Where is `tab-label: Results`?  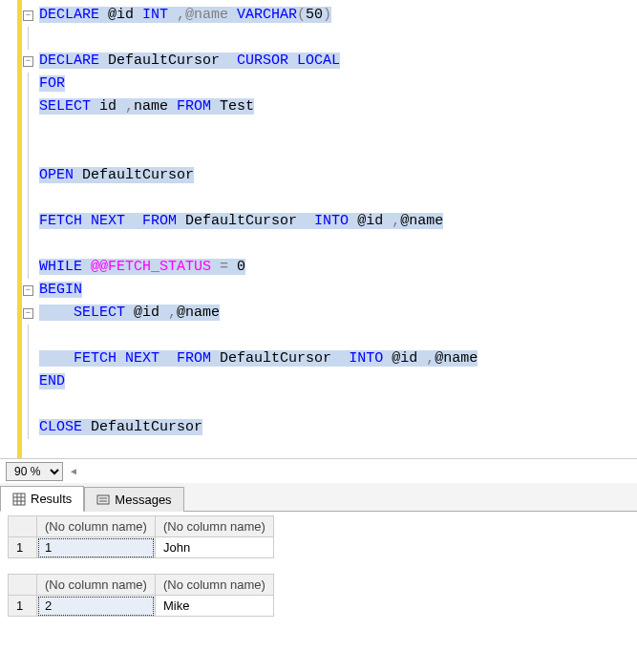 tab-label: Results is located at coordinates (52, 498).